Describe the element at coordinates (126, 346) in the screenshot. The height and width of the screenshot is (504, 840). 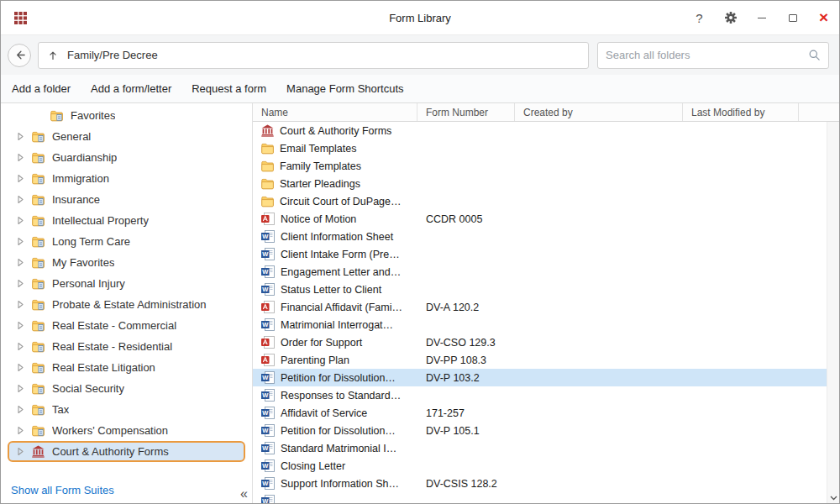
I see `sidebar-item-real-estate-residential: Real Estate - Residential` at that location.